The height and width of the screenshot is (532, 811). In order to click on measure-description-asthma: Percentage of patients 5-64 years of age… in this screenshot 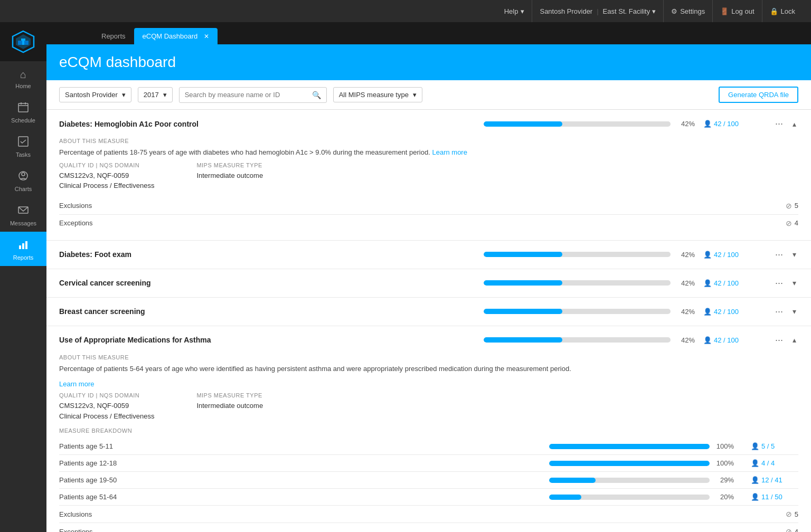, I will do `click(429, 369)`.